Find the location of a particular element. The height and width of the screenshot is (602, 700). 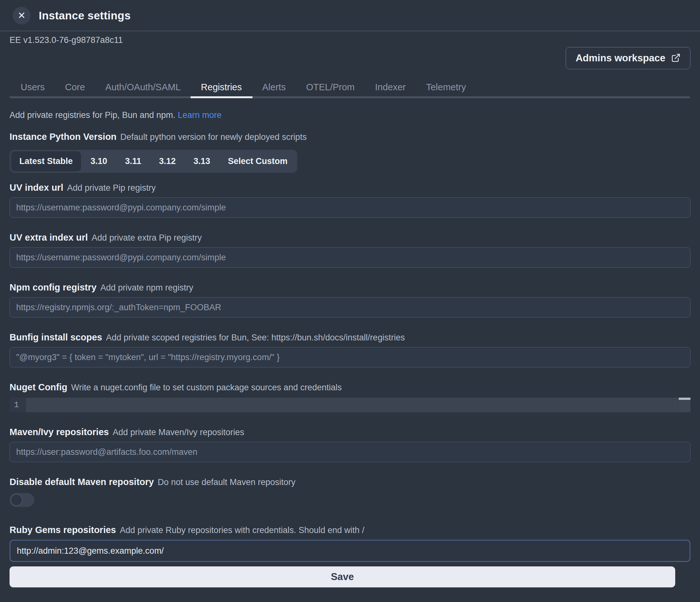

bunfig-install-scopes-label: Bunfig install scopes is located at coordinates (56, 337).